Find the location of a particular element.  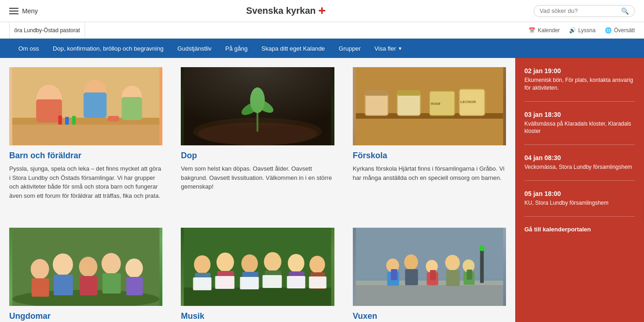

nav-kalender: Skapa ditt eget Kalande is located at coordinates (293, 49).